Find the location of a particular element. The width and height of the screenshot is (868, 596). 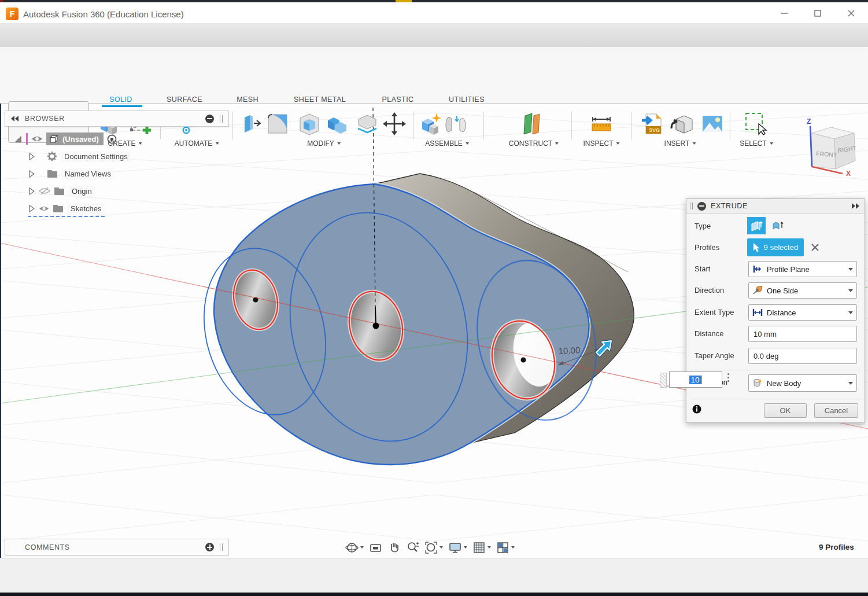

title-bar: F Autodesk Fusion 360 (Education License… is located at coordinates (434, 13).